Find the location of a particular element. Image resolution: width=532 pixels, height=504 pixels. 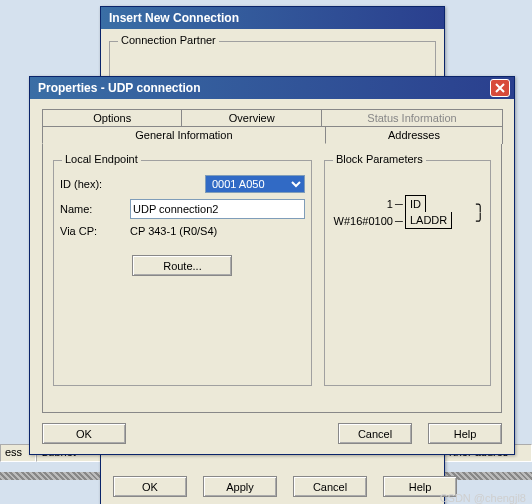

blk-laddr-lbl: LADDR is located at coordinates (428, 220).